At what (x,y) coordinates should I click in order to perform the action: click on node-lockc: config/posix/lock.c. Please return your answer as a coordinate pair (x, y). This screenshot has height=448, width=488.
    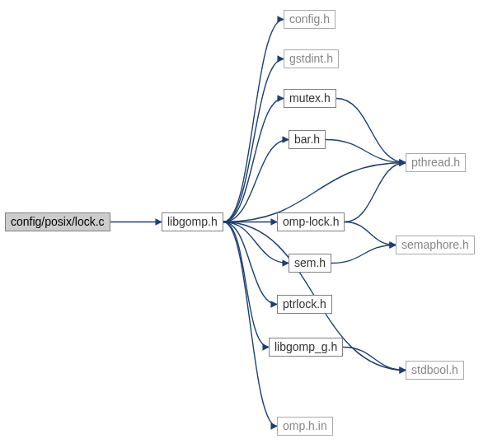
    Looking at the image, I should click on (58, 222).